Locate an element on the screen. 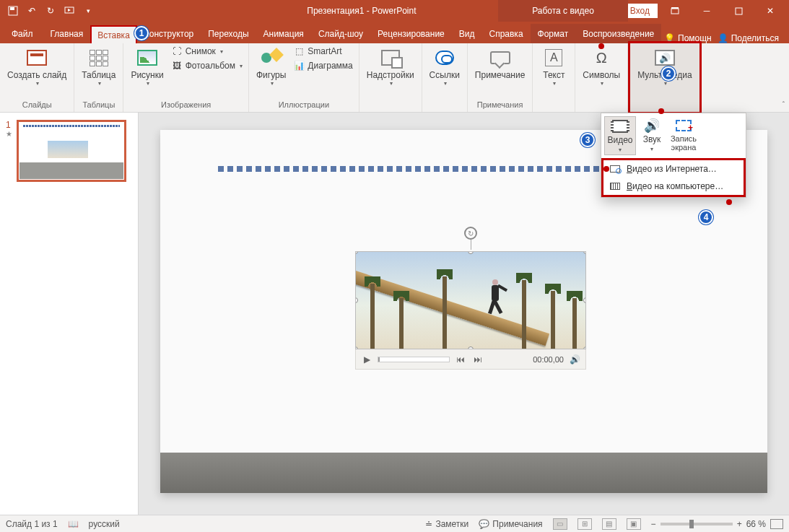 The image size is (789, 532). slide-thumbnails-pane: 1 ★ is located at coordinates (69, 313).